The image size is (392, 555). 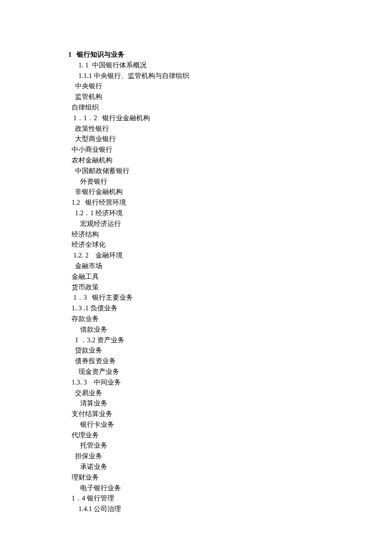 I want to click on outline-line: 中央银行, so click(x=200, y=86).